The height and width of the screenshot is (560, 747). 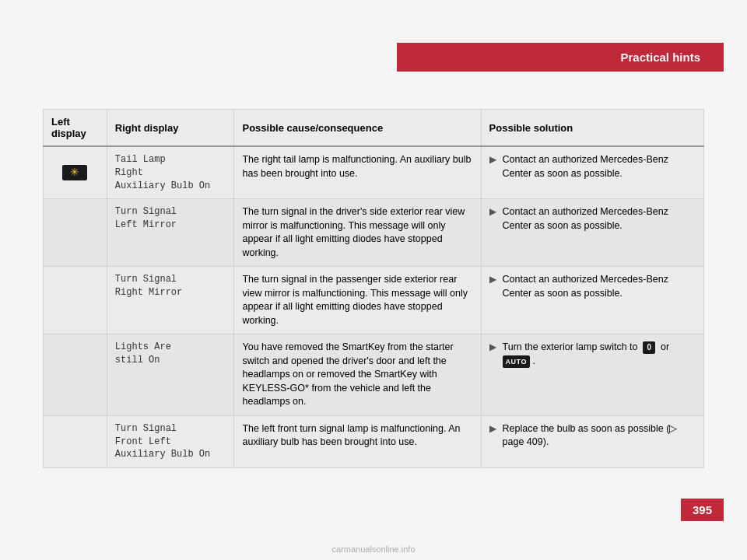 I want to click on cause-cell: The right tail lamp is malfunctioning. A…, so click(x=358, y=173).